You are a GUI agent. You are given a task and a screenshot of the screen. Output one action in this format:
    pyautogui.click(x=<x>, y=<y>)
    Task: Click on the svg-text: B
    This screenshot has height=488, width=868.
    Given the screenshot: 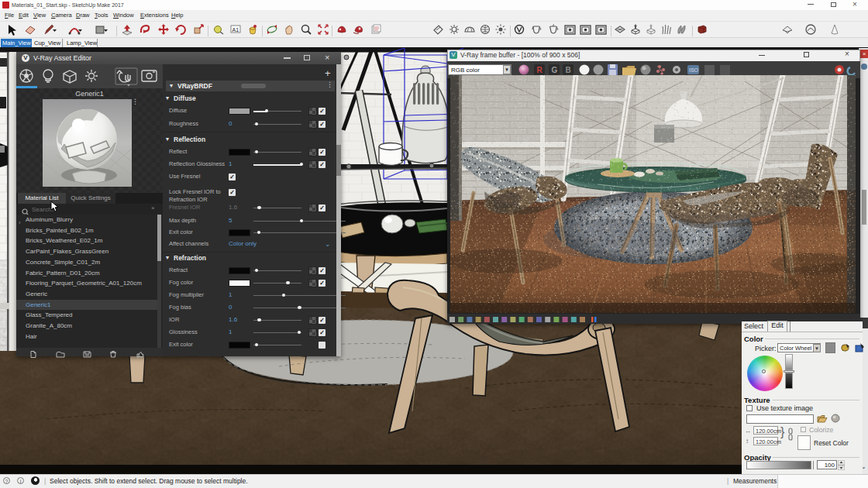 What is the action you would take?
    pyautogui.click(x=569, y=70)
    